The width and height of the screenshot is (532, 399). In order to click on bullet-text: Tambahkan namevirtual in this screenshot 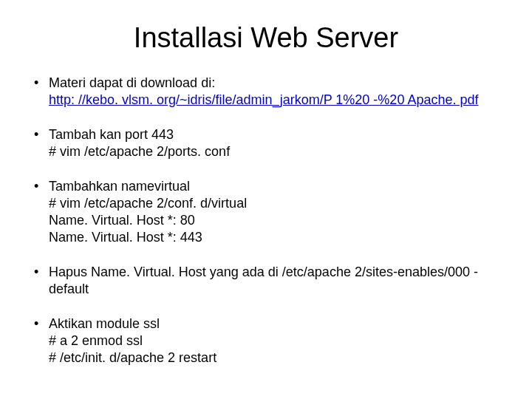, I will do `click(276, 186)`.